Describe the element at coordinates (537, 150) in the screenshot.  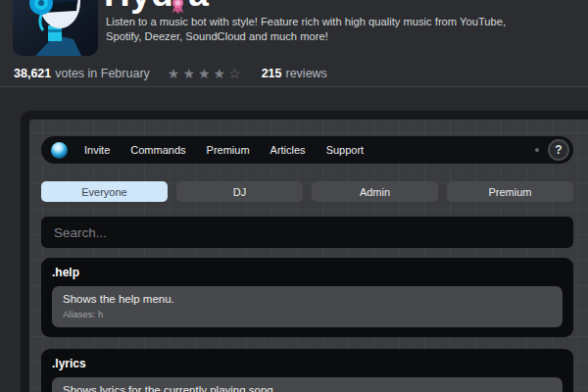
I see `status-dot-icon` at that location.